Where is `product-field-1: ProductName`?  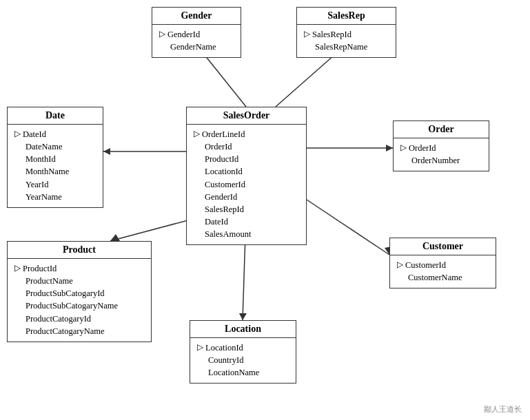 product-field-1: ProductName is located at coordinates (79, 281).